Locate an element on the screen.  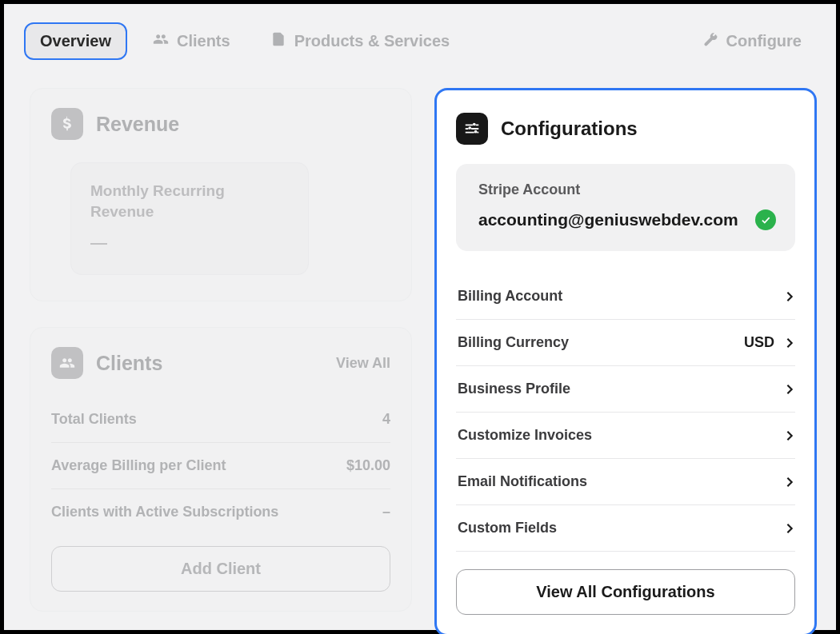
tab-configure: Configure is located at coordinates (752, 42).